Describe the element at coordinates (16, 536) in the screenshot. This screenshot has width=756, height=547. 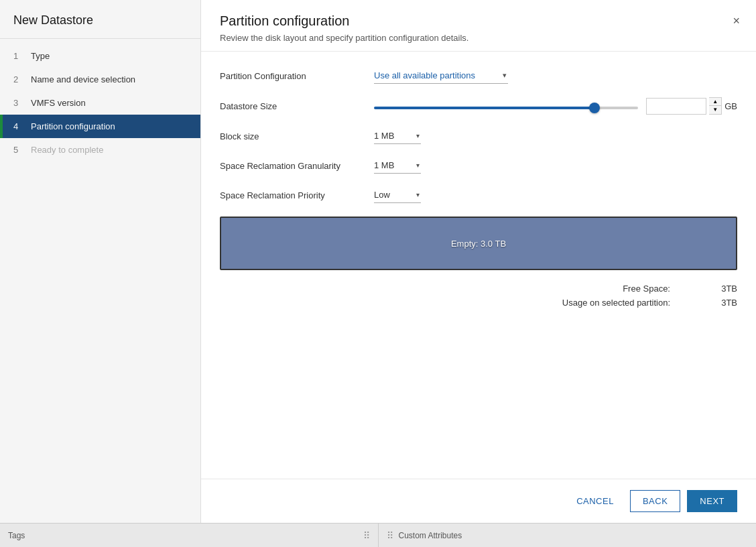
I see `tags-label: Tags` at that location.